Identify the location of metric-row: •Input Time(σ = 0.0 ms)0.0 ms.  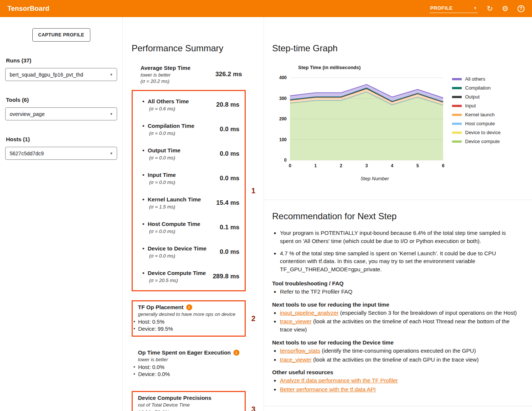
(191, 178).